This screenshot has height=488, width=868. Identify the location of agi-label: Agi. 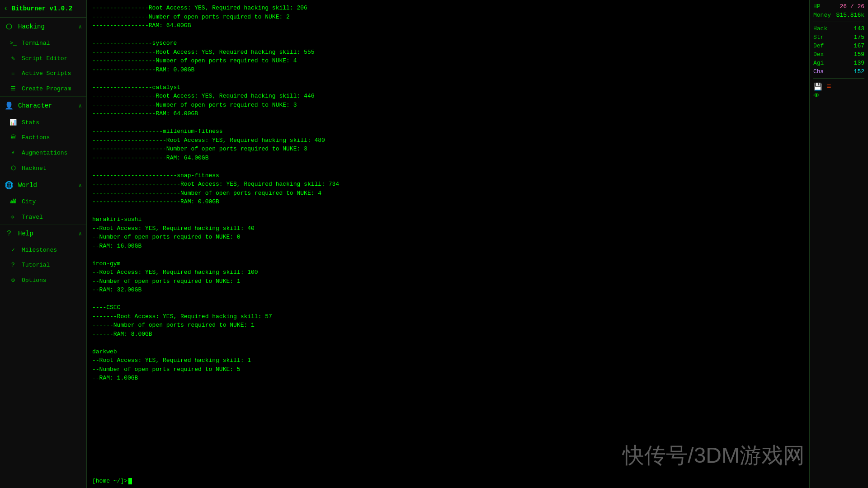
(818, 63).